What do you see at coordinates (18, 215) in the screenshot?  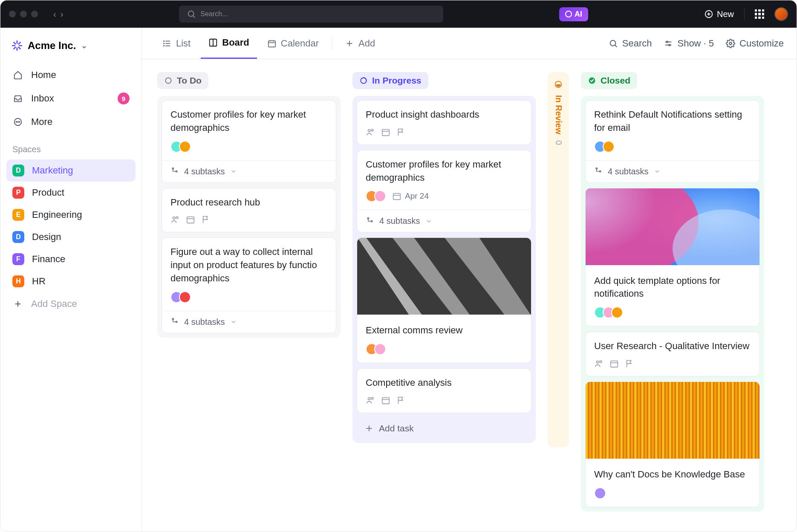 I see `space-badge: E` at bounding box center [18, 215].